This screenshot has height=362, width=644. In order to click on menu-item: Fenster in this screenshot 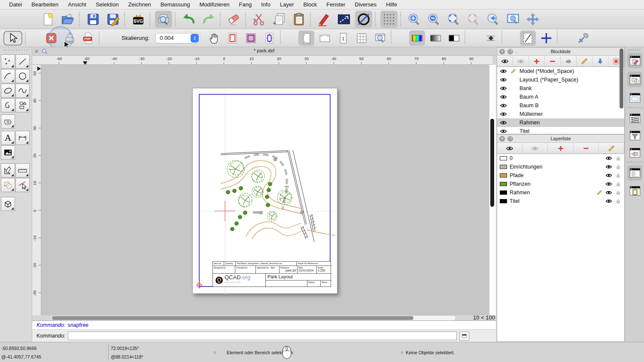, I will do `click(336, 4)`.